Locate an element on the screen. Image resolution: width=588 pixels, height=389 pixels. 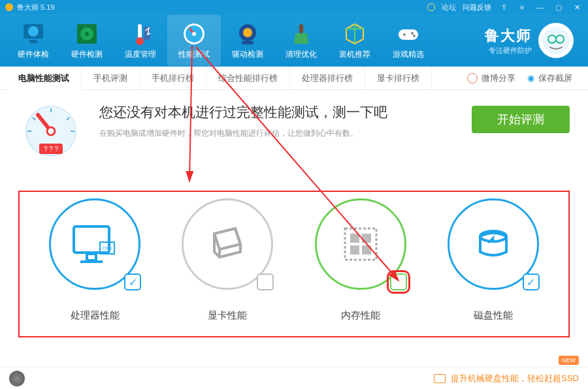
minimize-button: — is located at coordinates (540, 7).